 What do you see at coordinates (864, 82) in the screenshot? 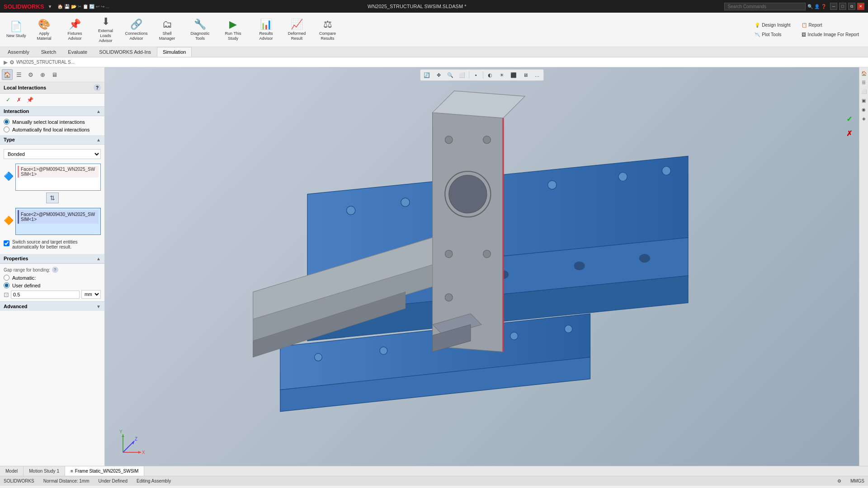
I see `rs-btn-2: ☰` at bounding box center [864, 82].